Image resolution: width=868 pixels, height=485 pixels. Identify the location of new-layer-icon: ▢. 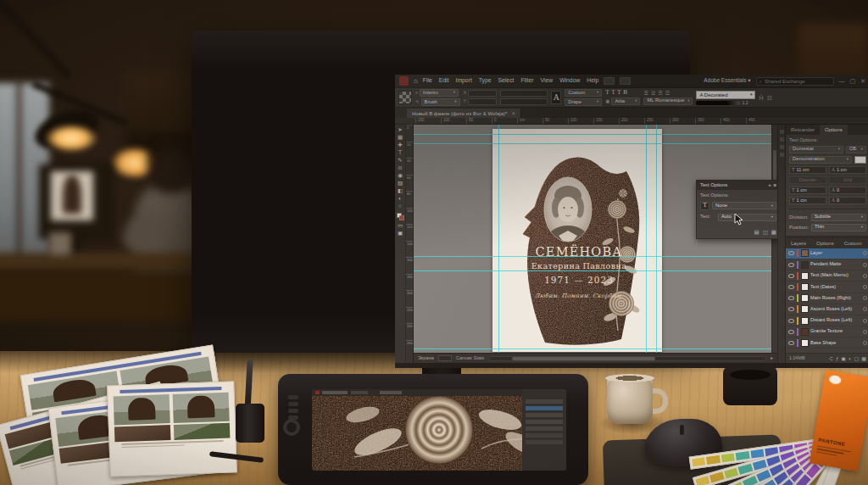
(857, 359).